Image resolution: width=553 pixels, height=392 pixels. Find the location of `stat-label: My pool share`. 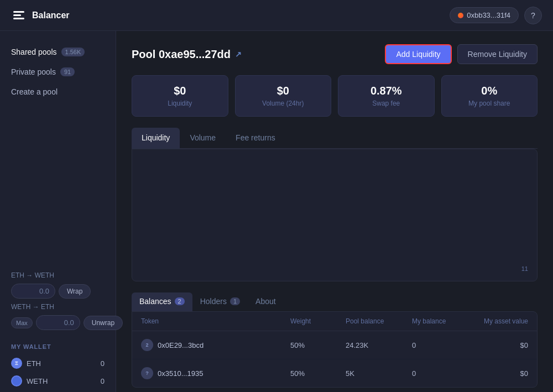

stat-label: My pool share is located at coordinates (490, 103).